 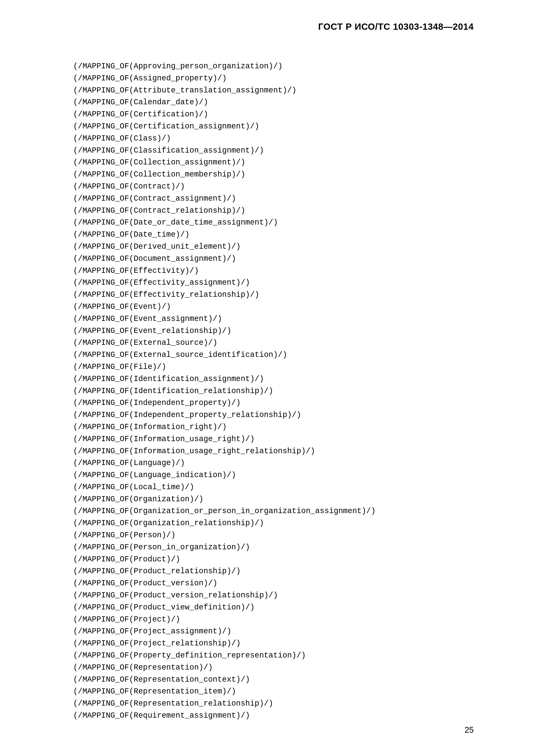 What do you see at coordinates (274, 139) in the screenshot?
I see `list-item: (/MAPPING_OF(Class)/)` at bounding box center [274, 139].